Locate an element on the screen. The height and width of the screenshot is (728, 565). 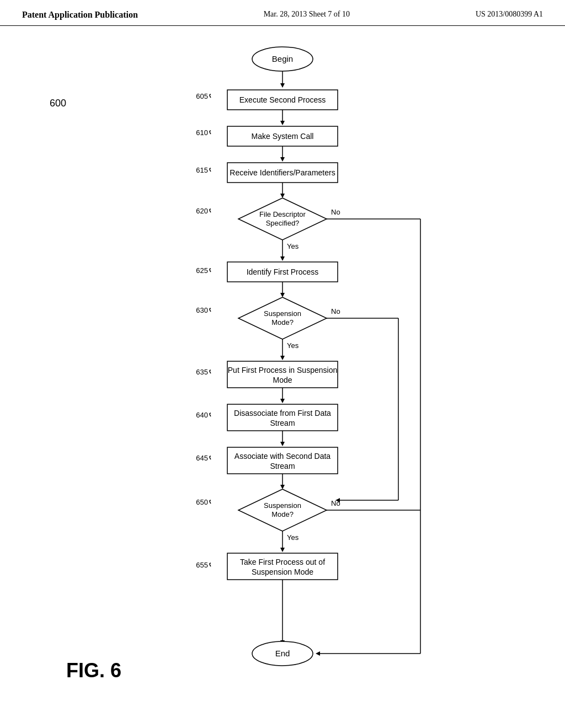
step-625-label: 625 is located at coordinates (202, 270).